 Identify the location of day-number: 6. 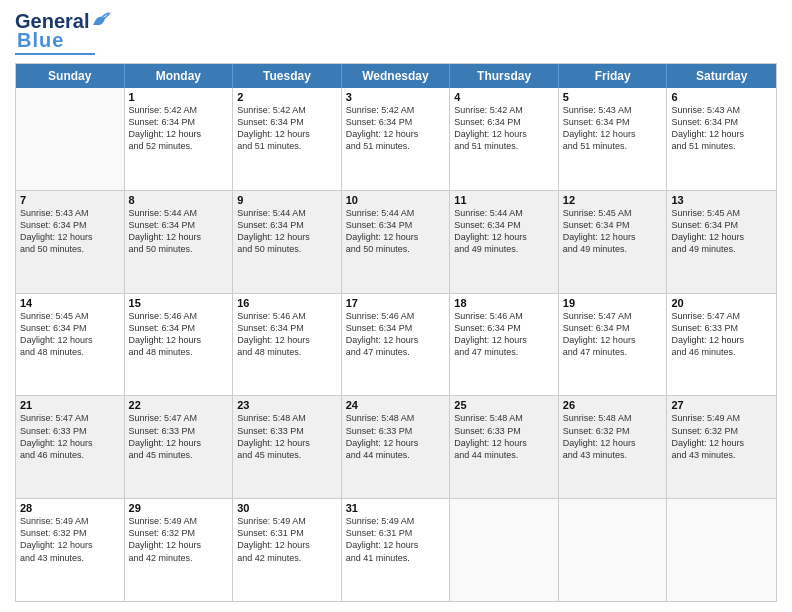
(722, 97).